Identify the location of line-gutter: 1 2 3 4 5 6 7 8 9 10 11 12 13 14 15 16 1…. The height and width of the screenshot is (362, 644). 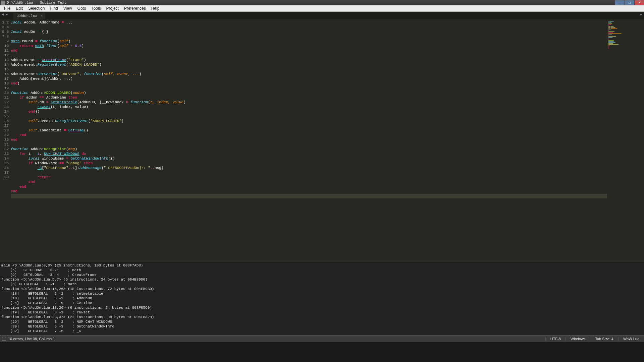
(5, 141).